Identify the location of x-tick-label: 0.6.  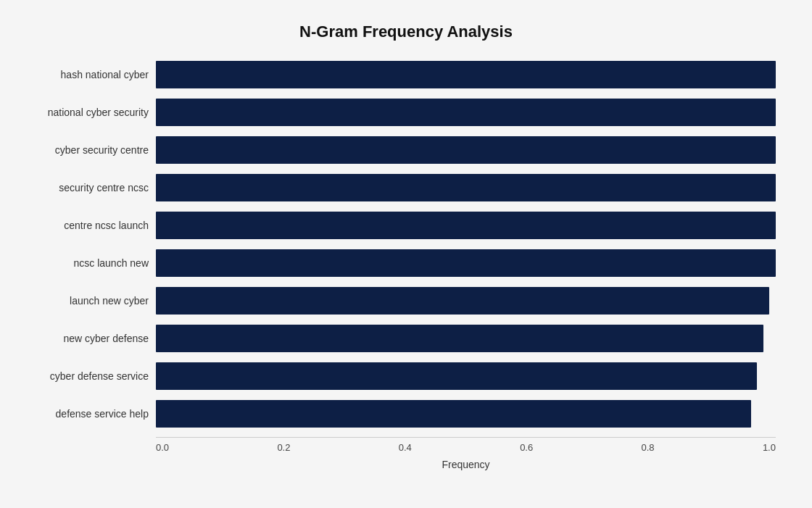
(526, 448).